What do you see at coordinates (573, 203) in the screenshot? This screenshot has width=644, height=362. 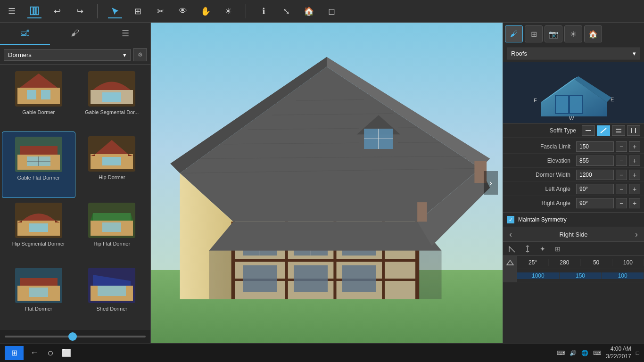 I see `right-angle-row: Right Angle − +` at bounding box center [573, 203].